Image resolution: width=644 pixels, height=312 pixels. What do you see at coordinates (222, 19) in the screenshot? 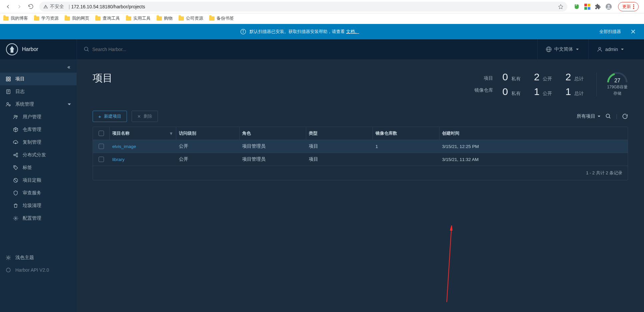
I see `bookmark-item: 备份书签` at bounding box center [222, 19].